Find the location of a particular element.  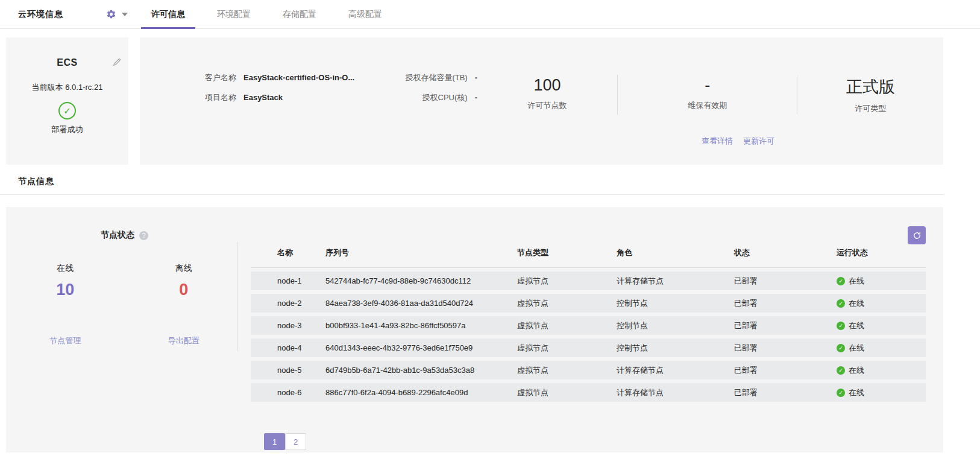

cpu-cores-label: 授权CPU(核) is located at coordinates (445, 98).